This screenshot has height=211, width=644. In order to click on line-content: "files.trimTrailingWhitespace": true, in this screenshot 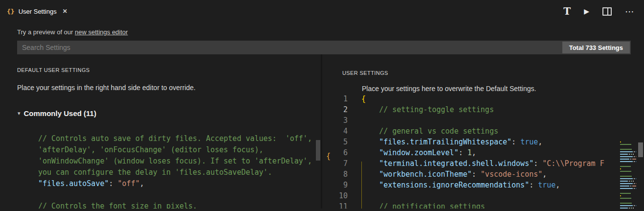, I will do `click(452, 142)`.